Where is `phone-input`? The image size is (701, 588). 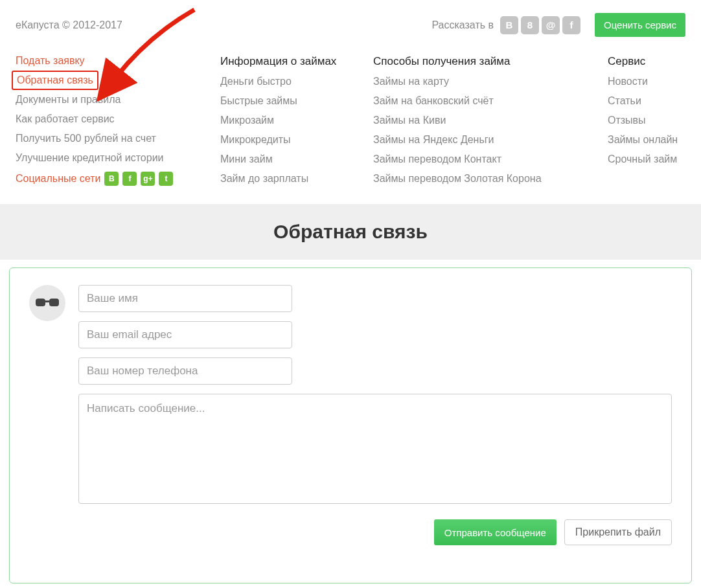
phone-input is located at coordinates (185, 371).